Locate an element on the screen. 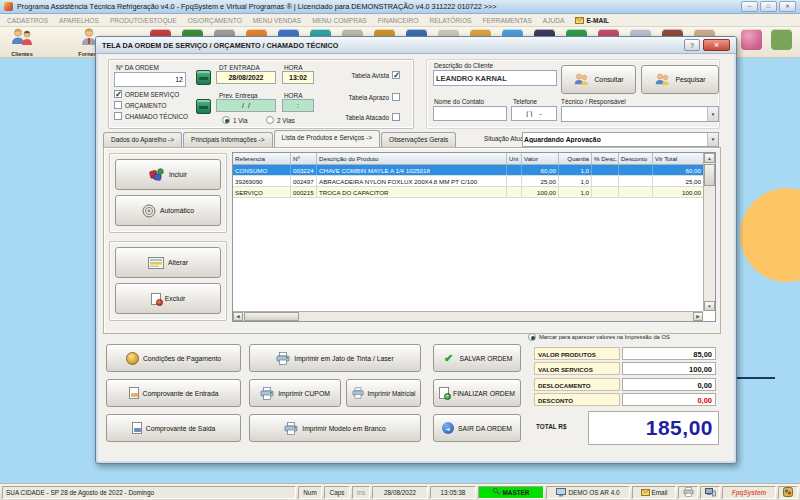 This screenshot has width=800, height=500. delete-item-button: Excluir is located at coordinates (168, 298).